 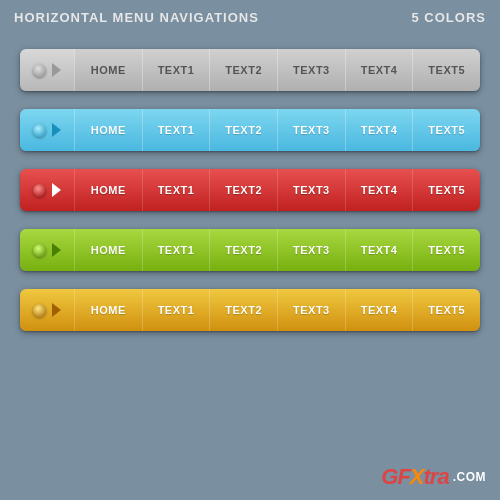 I want to click on nav-arrow-yellow, so click(x=56, y=310).